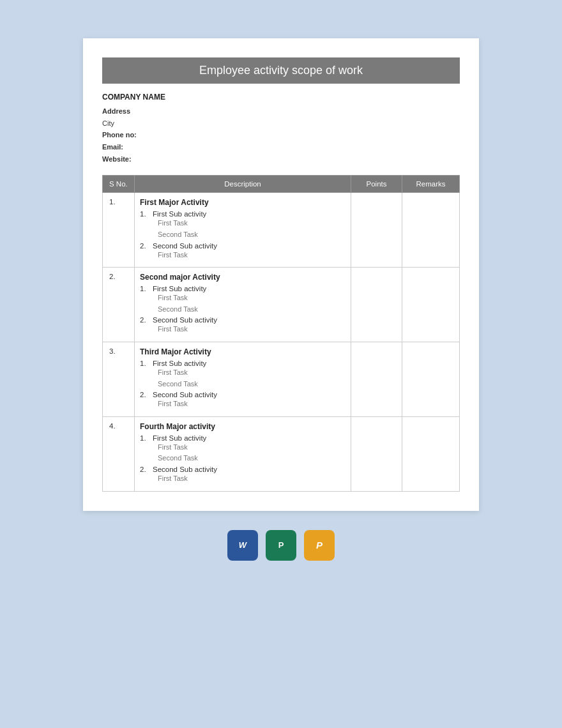 This screenshot has width=562, height=728. Describe the element at coordinates (243, 184) in the screenshot. I see `col-description: Description` at that location.